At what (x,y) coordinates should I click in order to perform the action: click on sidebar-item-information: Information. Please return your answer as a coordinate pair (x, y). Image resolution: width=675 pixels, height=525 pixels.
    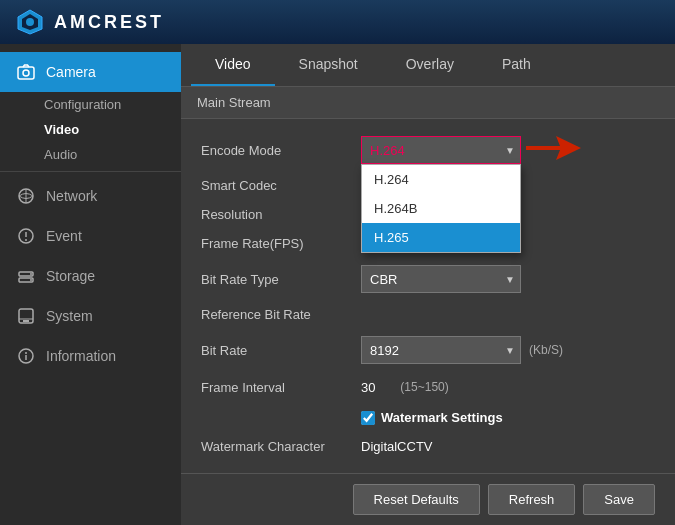
    Looking at the image, I should click on (90, 356).